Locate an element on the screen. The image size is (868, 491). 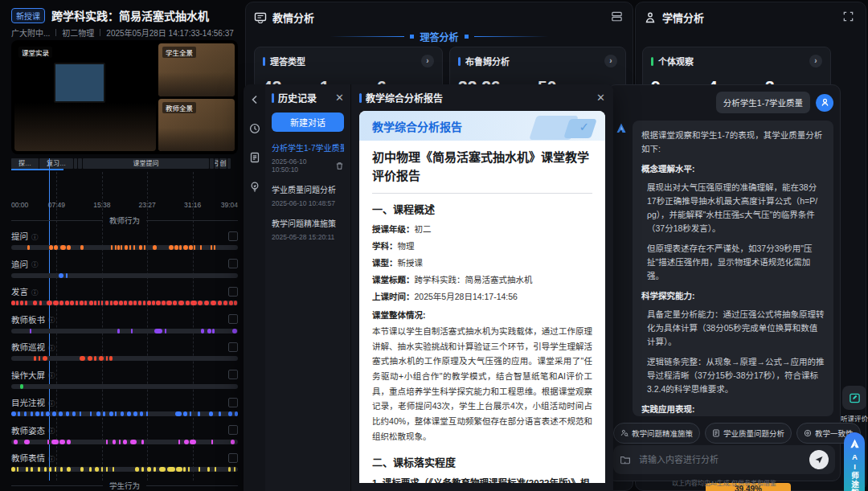
trash-icon is located at coordinates (339, 166).